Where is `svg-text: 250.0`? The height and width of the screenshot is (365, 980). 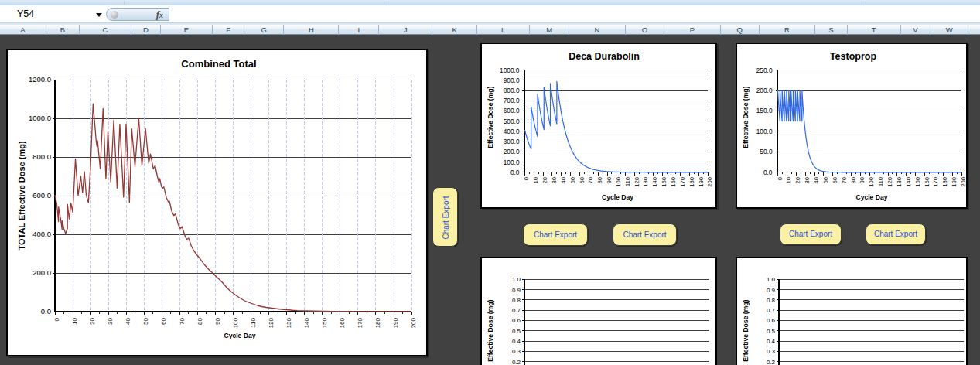 svg-text: 250.0 is located at coordinates (764, 70).